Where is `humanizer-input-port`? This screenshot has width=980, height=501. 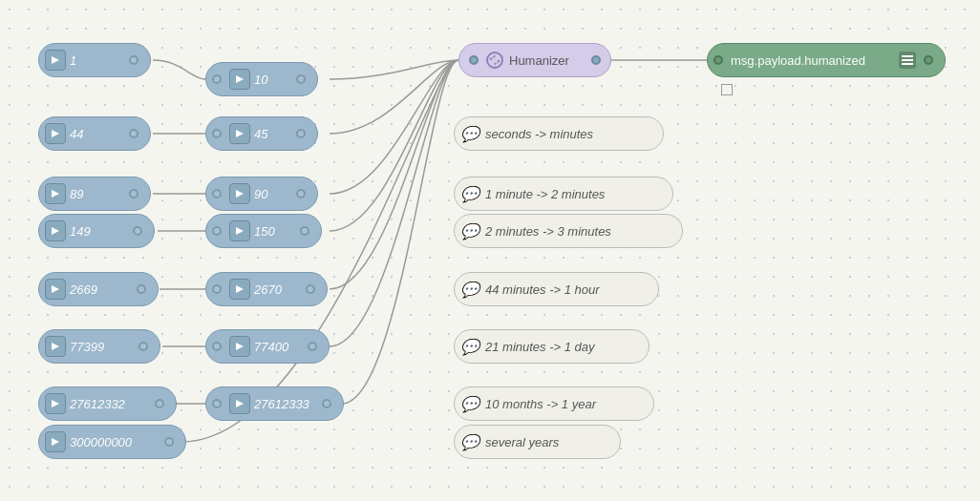 humanizer-input-port is located at coordinates (474, 60).